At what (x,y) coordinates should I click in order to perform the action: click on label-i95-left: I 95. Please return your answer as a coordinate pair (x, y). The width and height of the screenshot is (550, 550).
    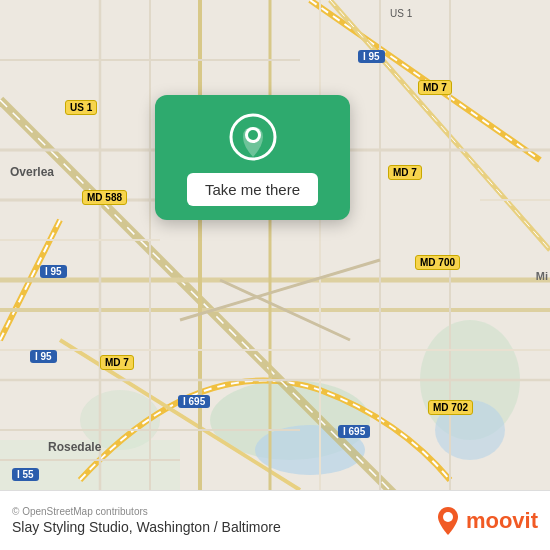
    Looking at the image, I should click on (54, 272).